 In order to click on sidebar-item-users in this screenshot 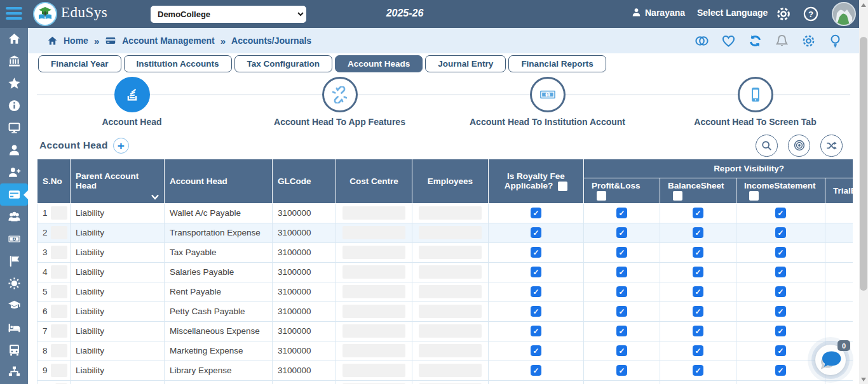, I will do `click(14, 217)`.